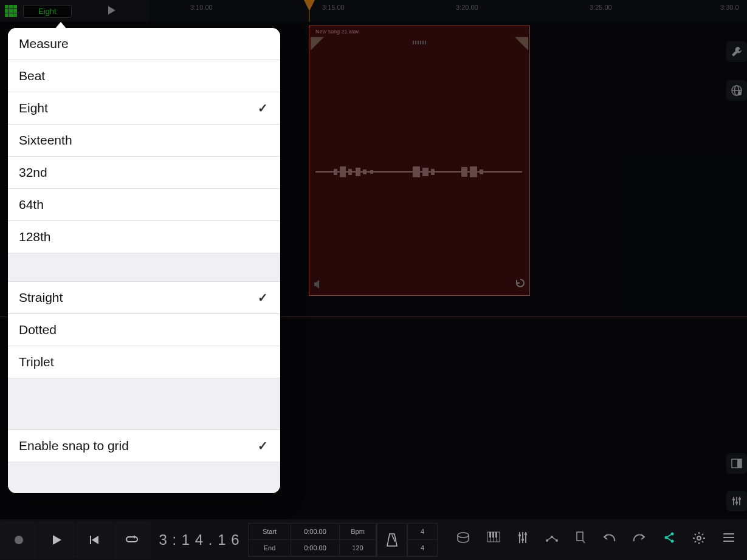  Describe the element at coordinates (639, 539) in the screenshot. I see `redo-icon` at that location.